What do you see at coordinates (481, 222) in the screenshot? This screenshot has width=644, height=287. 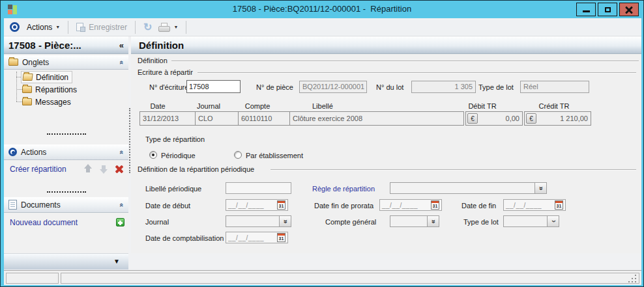 I see `type-lot-form-label: Type de lot` at bounding box center [481, 222].